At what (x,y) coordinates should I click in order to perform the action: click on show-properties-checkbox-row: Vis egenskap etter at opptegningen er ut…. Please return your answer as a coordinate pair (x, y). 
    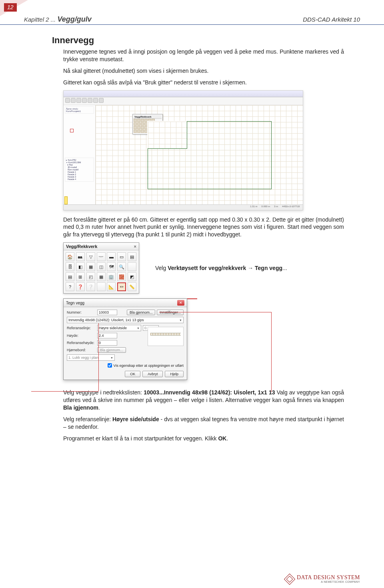
    Looking at the image, I should click on (125, 366).